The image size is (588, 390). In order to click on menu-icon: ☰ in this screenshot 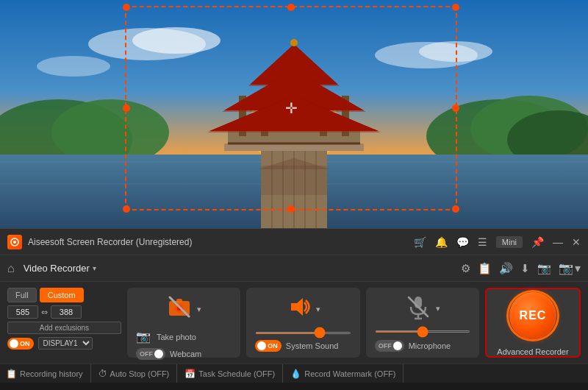, I will do `click(482, 242)`.